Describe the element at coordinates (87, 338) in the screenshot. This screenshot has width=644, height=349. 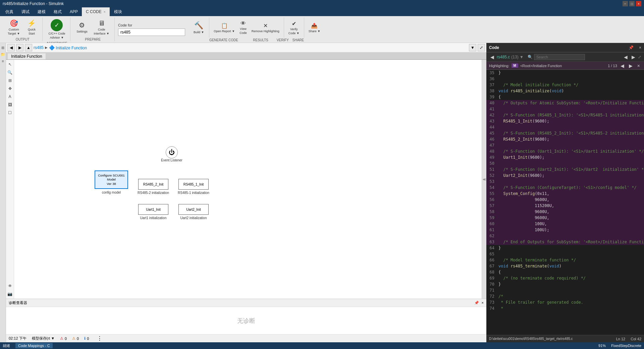
I see `info-count: ℹ 0` at that location.